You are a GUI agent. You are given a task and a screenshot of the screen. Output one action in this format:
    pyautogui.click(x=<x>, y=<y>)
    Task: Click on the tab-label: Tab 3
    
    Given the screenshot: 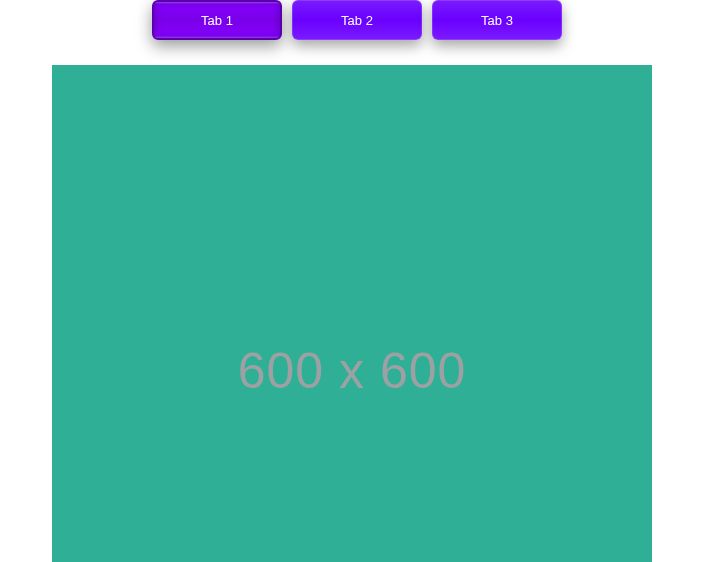 What is the action you would take?
    pyautogui.click(x=497, y=20)
    